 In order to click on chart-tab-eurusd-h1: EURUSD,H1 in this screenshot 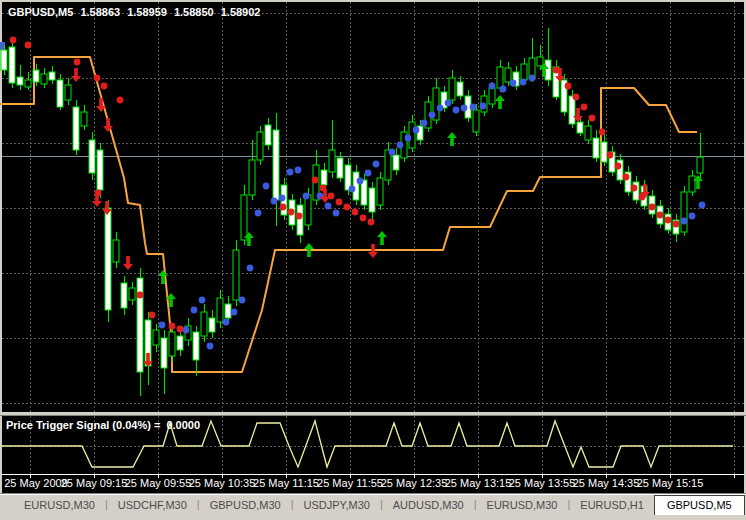, I will do `click(612, 504)`.